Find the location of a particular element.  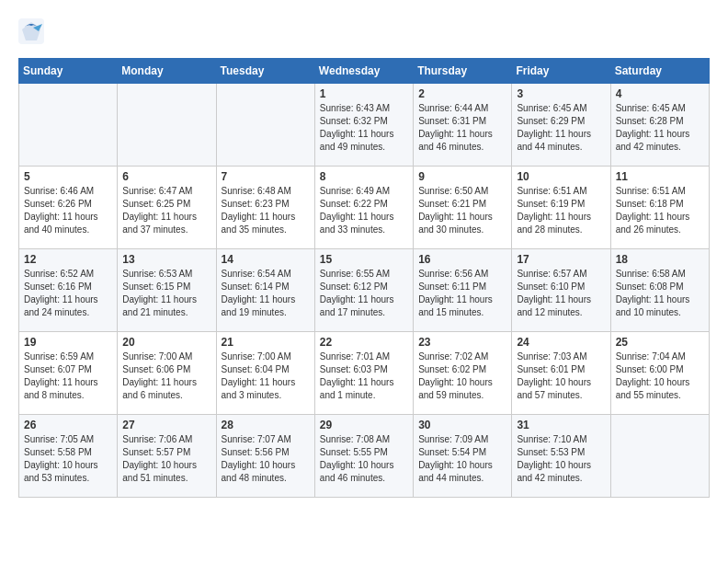

calendar-day-cell: 3Sunrise: 6:45 AM Sunset: 6:29 PM Daylig… is located at coordinates (561, 125).